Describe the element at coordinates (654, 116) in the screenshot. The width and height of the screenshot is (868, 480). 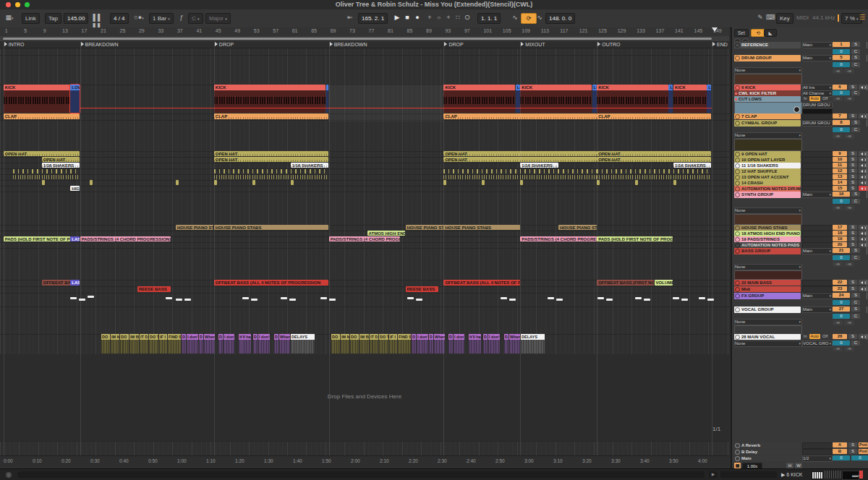
I see `clip: CLAP` at that location.